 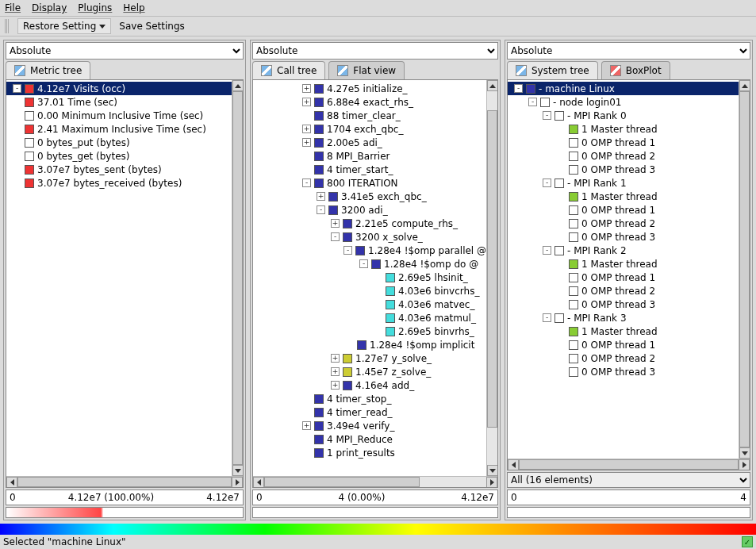 I want to click on tree-row: 88 timer_clear_, so click(x=370, y=116).